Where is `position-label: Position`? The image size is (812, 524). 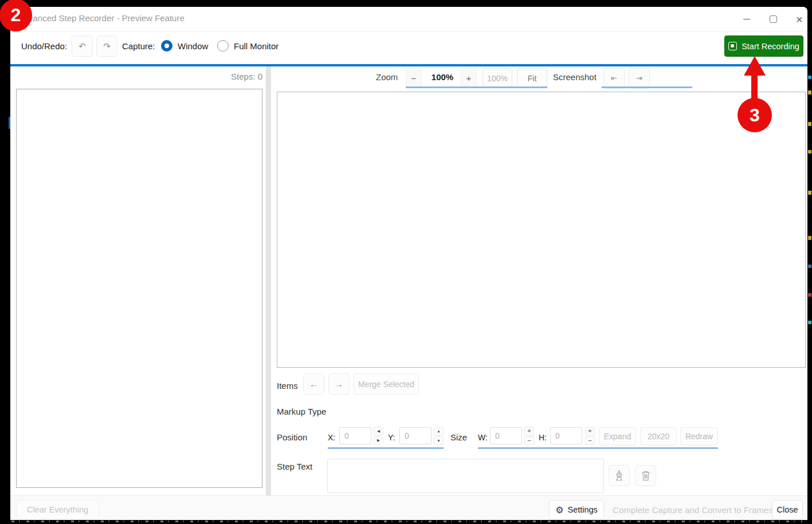
position-label: Position is located at coordinates (292, 438).